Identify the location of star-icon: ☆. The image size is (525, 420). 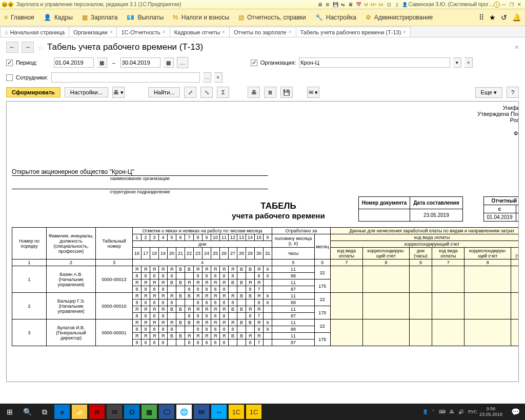
(41, 47).